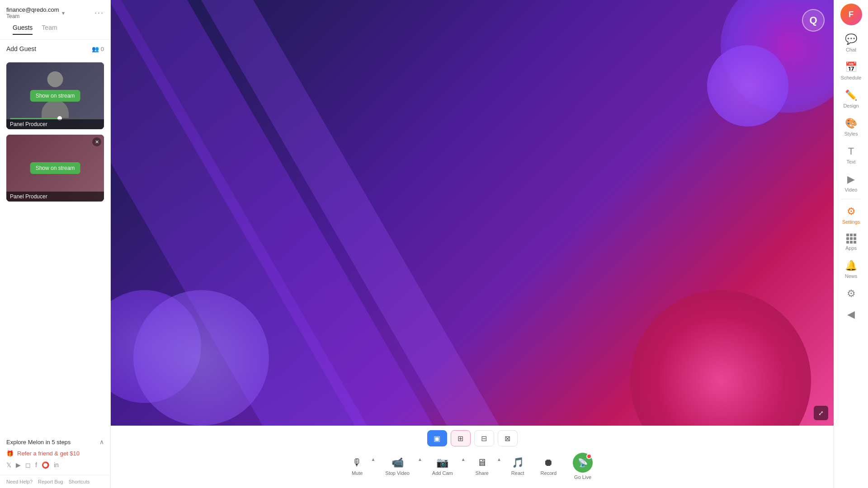 The image size is (868, 488). Describe the element at coordinates (851, 50) in the screenshot. I see `chat-label: Chat` at that location.